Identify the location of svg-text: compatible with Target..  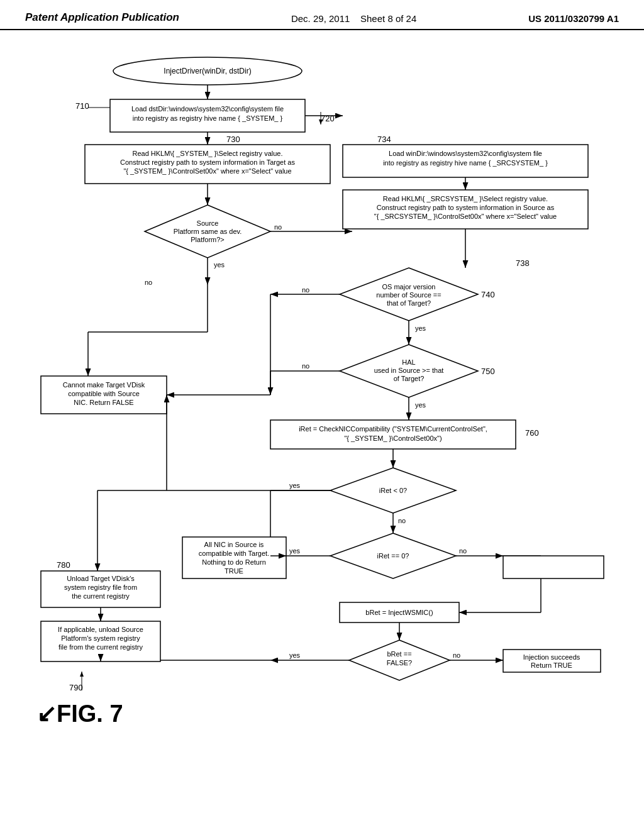
(234, 553).